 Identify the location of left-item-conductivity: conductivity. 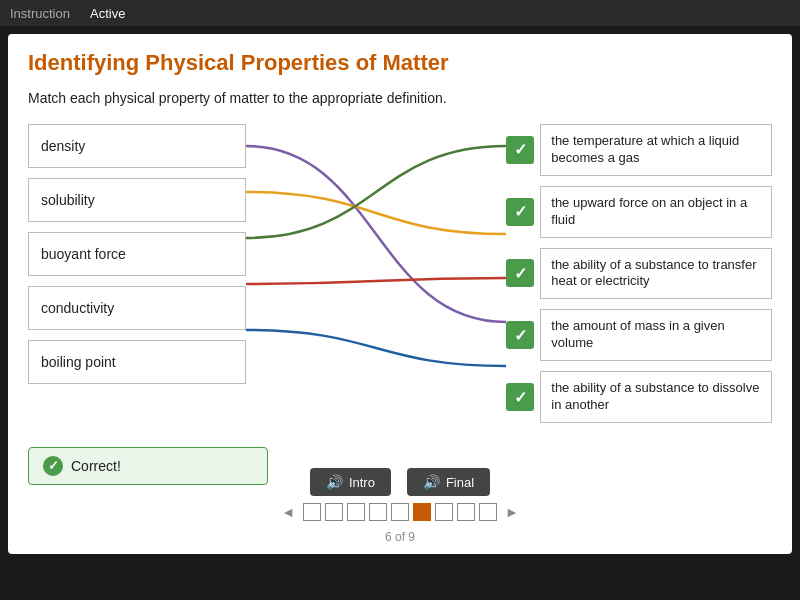
(137, 308).